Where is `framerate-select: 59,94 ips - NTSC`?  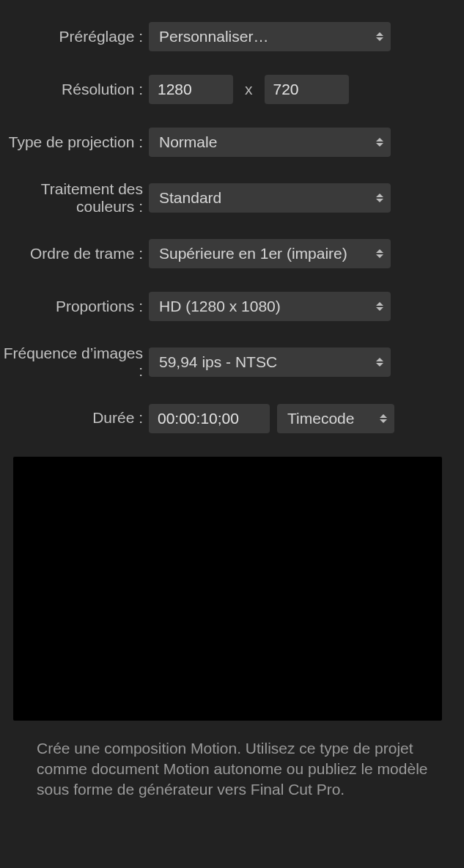 framerate-select: 59,94 ips - NTSC is located at coordinates (270, 362).